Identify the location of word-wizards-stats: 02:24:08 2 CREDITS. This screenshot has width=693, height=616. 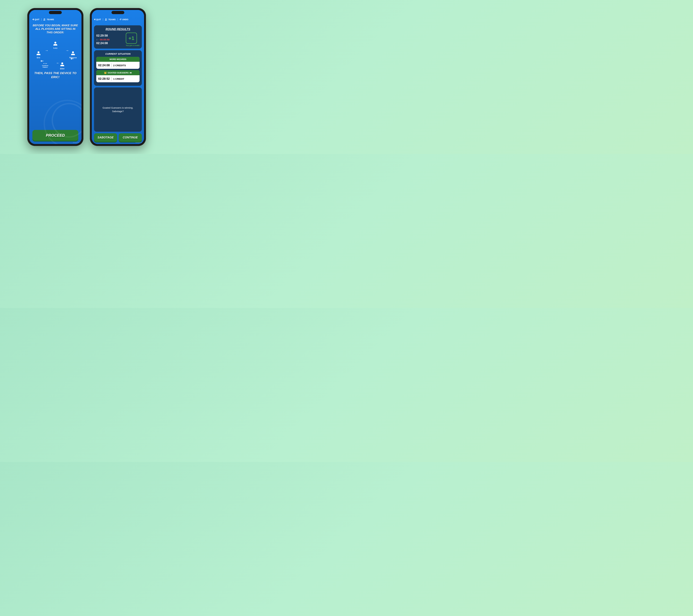
(118, 65).